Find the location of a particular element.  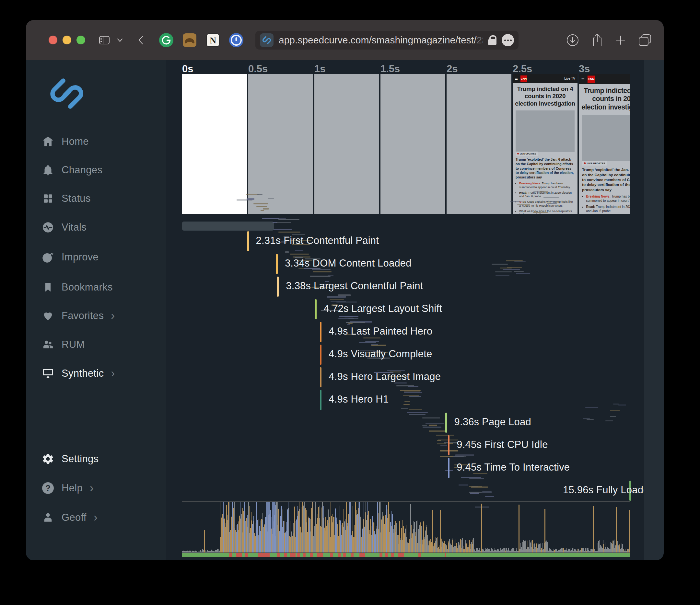

cpu-utilization-chart is located at coordinates (406, 527).